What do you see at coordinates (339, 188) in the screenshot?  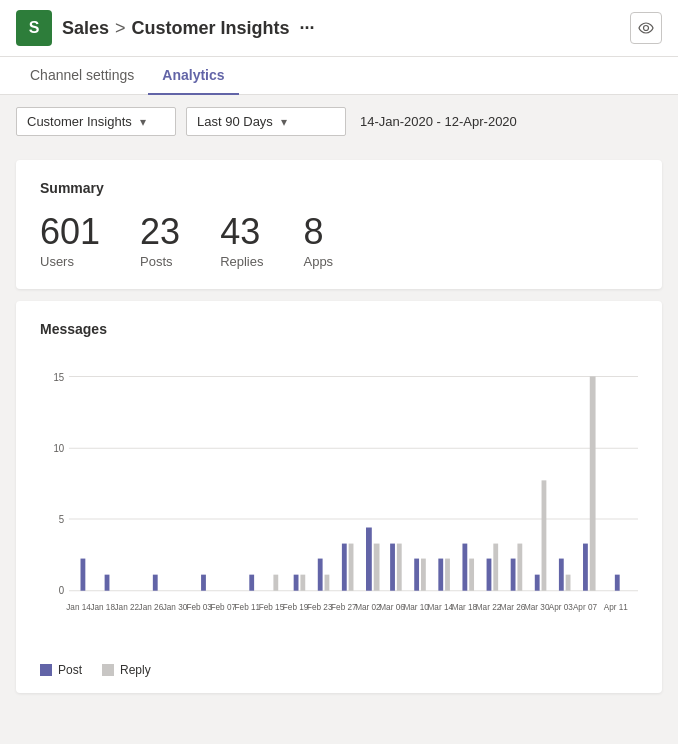 I see `summary-title: Summary` at bounding box center [339, 188].